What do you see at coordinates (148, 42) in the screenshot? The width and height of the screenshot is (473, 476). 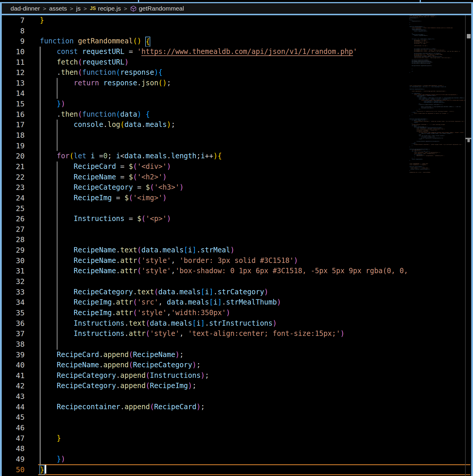 I see `bracket-match-box: {` at bounding box center [148, 42].